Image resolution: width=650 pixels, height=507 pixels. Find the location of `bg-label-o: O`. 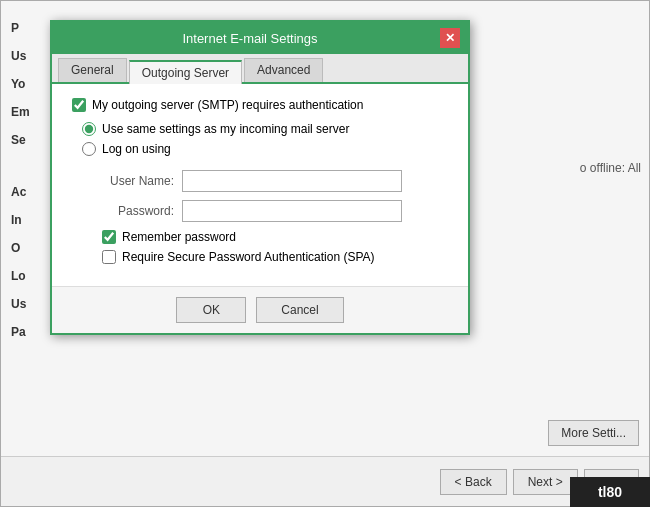

bg-label-o: O is located at coordinates (28, 248).